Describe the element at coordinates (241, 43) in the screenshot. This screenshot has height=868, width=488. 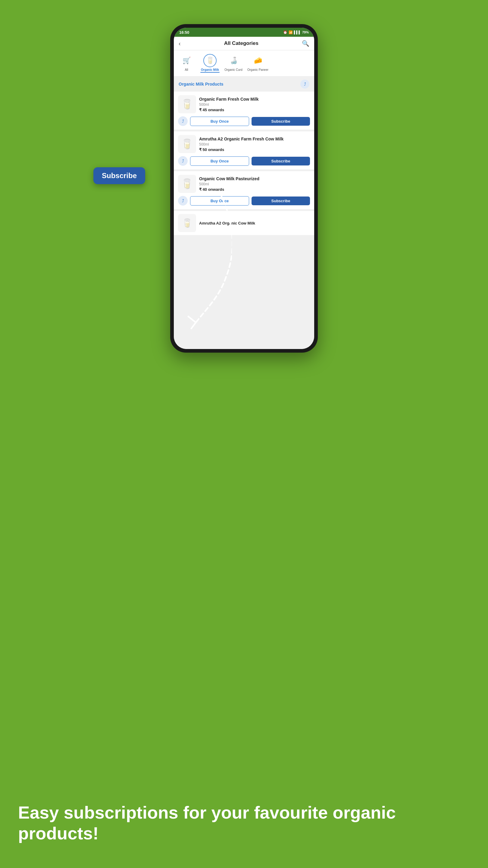
I see `page-title: All Categories` at that location.